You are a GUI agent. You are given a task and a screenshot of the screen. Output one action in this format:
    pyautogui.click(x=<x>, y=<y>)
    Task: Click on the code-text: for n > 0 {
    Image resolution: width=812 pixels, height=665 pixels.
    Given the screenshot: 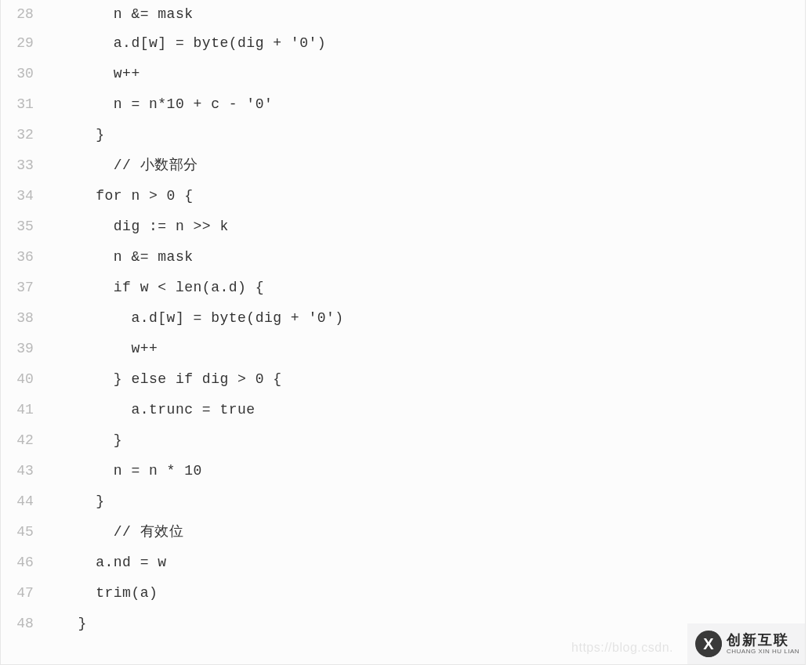 What is the action you would take?
    pyautogui.click(x=121, y=196)
    